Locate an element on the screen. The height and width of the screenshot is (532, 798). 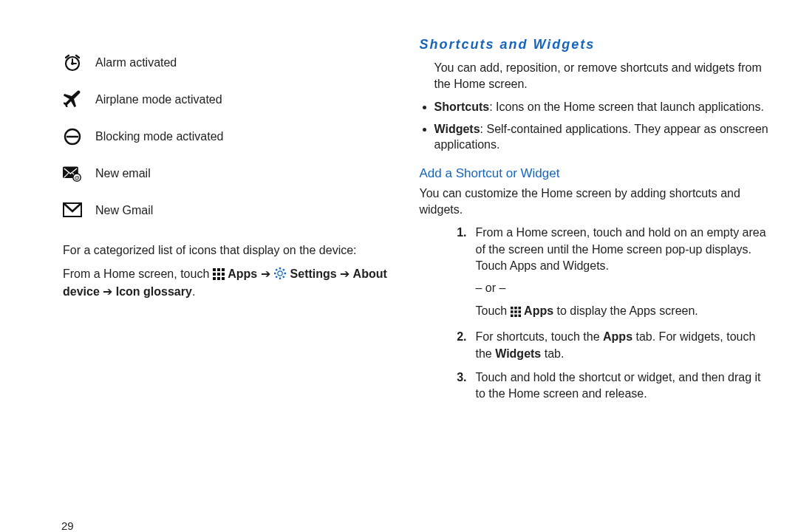
icon-row-email: @ New email is located at coordinates (226, 174).